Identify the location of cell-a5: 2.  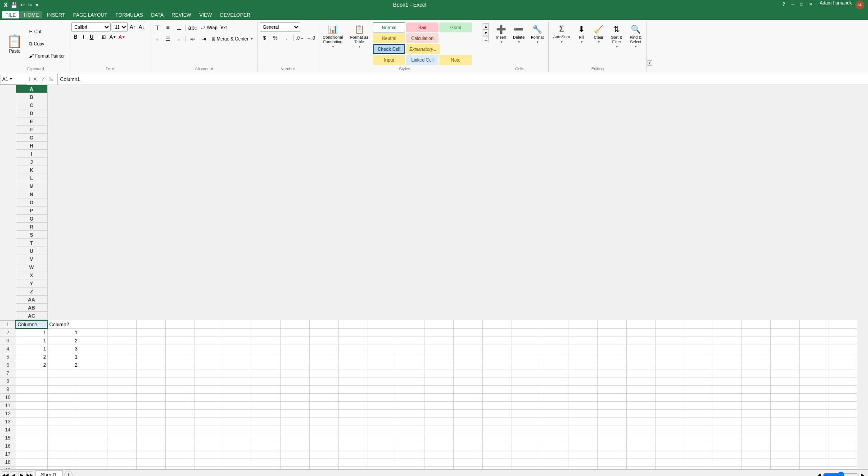
(32, 357).